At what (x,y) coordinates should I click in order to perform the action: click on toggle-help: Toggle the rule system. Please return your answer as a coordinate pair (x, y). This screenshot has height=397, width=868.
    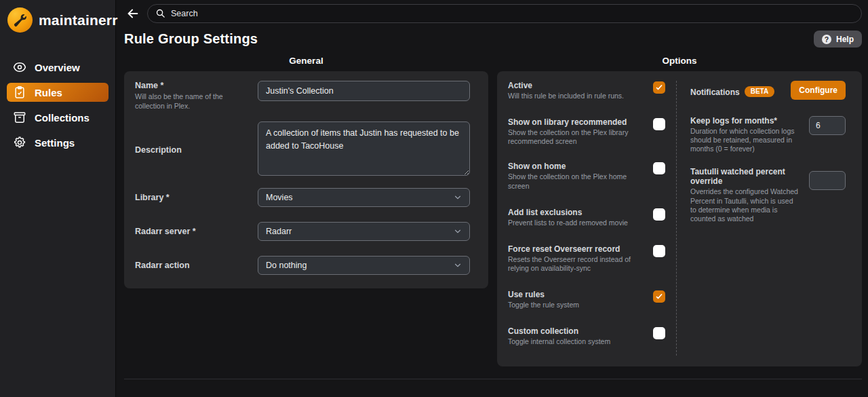
    Looking at the image, I should click on (577, 305).